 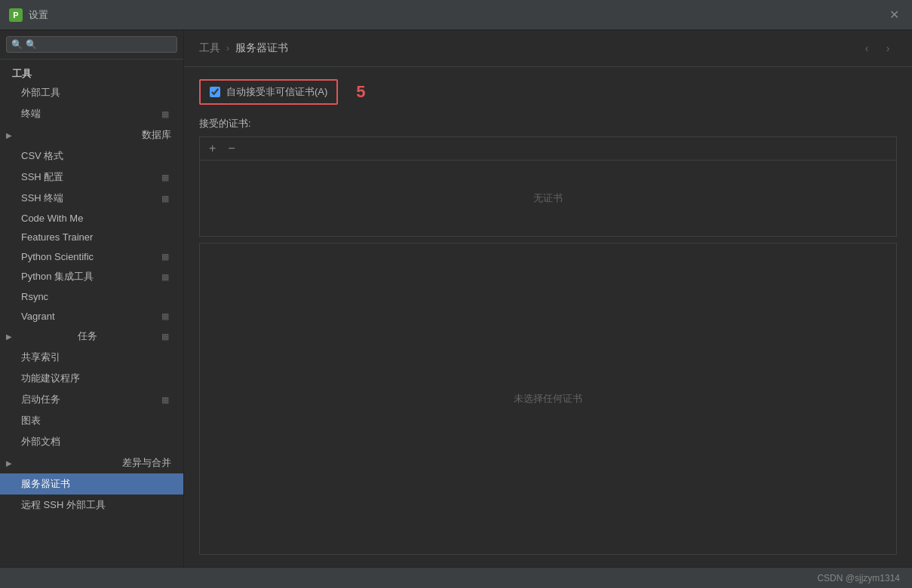 I want to click on sidebar-item-feature-suggest: 功能建议程序, so click(x=92, y=378).